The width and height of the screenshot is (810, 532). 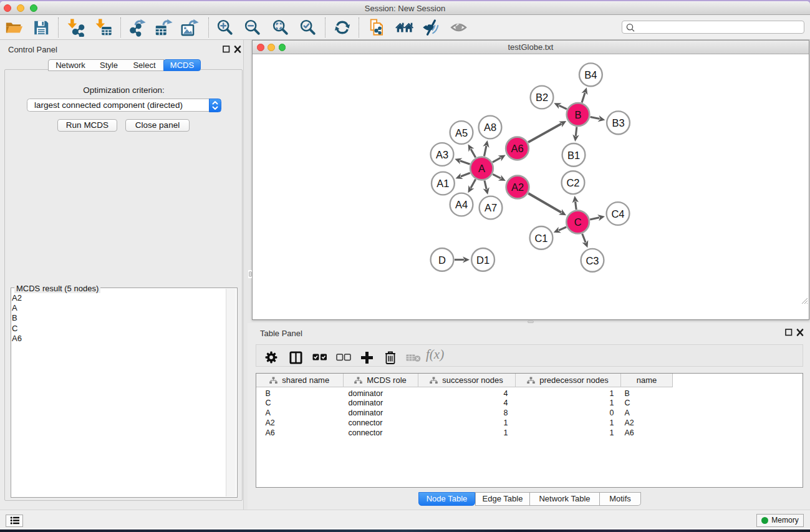 I want to click on svg-text: D1, so click(x=483, y=260).